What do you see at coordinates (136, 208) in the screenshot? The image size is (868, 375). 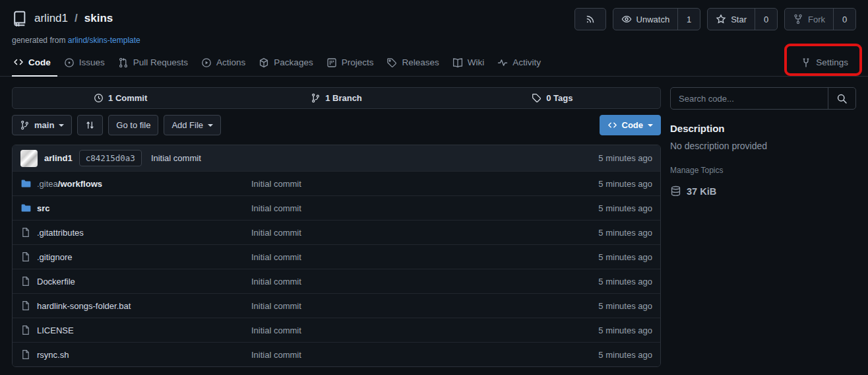 I see `file-name-cell: src` at bounding box center [136, 208].